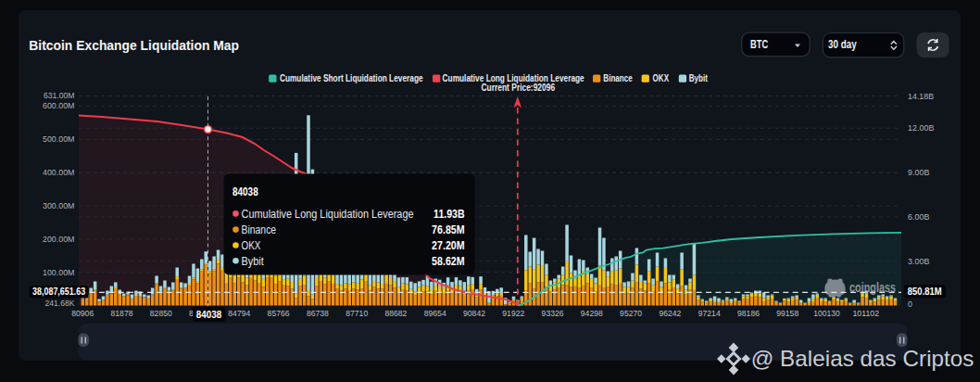 Image resolution: width=980 pixels, height=382 pixels. What do you see at coordinates (59, 239) in the screenshot?
I see `svg-text: 200.00M` at bounding box center [59, 239].